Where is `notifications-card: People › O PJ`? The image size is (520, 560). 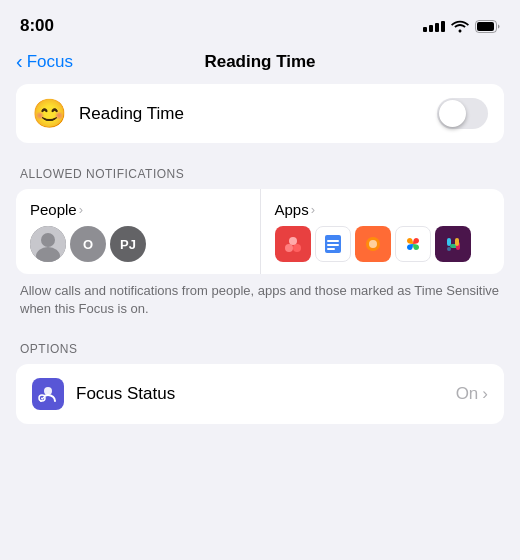
notifications-card: People › O PJ is located at coordinates (260, 232).